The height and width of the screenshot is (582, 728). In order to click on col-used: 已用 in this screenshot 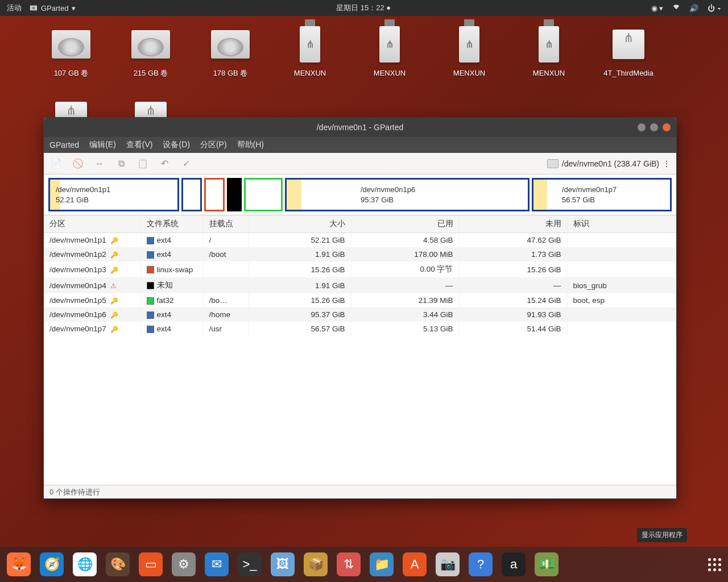, I will do `click(405, 224)`.